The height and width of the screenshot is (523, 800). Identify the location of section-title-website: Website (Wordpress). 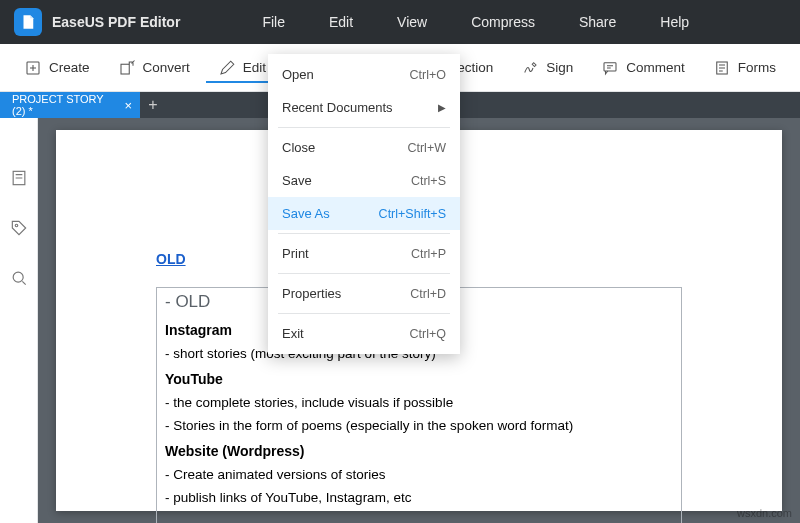
(419, 451).